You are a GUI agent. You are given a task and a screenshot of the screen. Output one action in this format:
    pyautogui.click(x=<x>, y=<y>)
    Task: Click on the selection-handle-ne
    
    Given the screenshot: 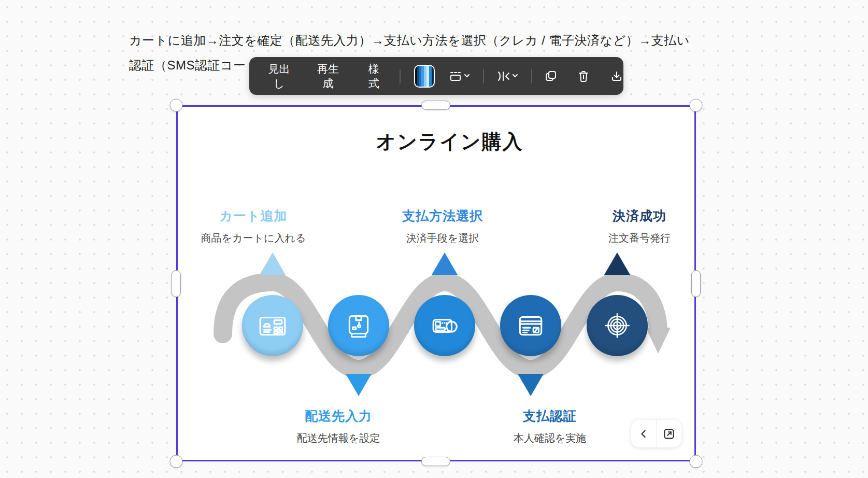 What is the action you would take?
    pyautogui.click(x=696, y=106)
    